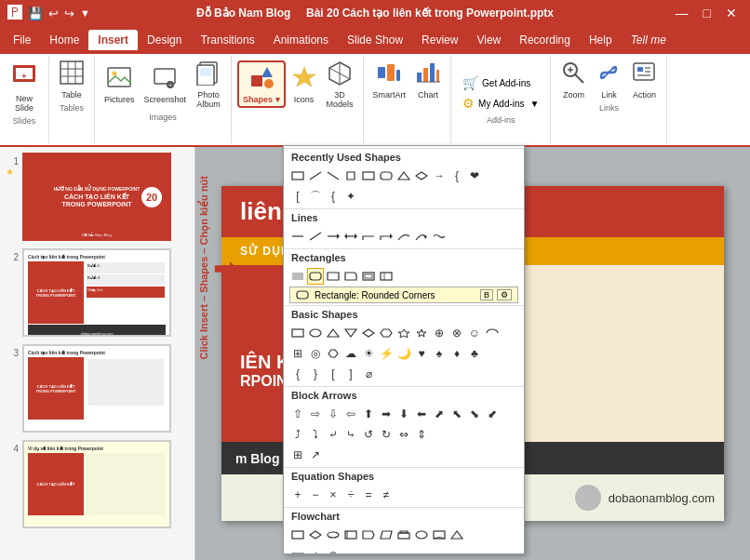 The height and width of the screenshot is (560, 750). I want to click on rect-plain, so click(298, 276).